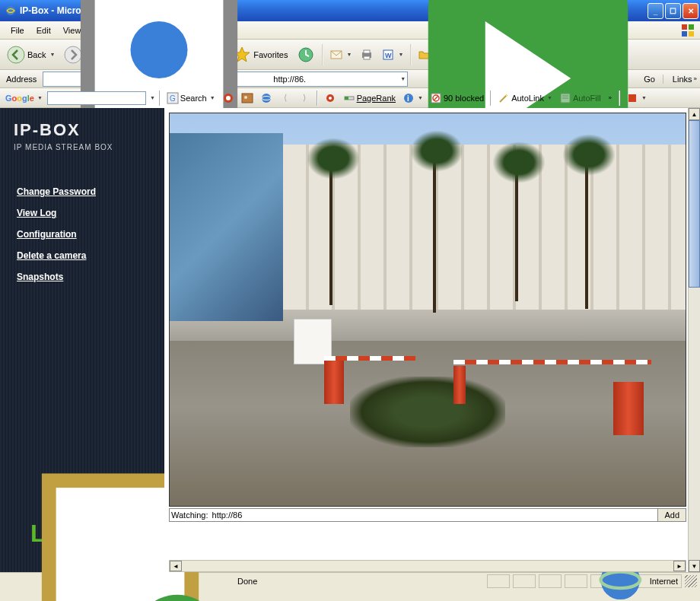 The image size is (700, 601). What do you see at coordinates (367, 55) in the screenshot?
I see `print-button` at bounding box center [367, 55].